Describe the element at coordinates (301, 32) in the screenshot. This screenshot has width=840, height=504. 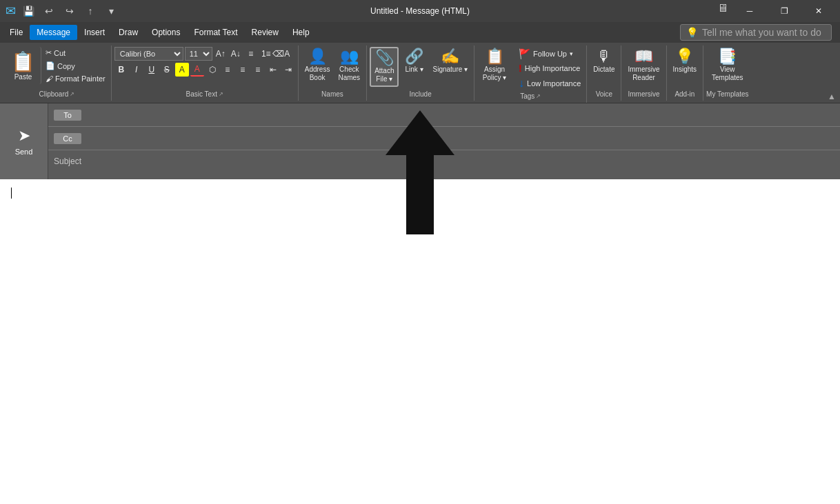
I see `menu-help: Help` at that location.